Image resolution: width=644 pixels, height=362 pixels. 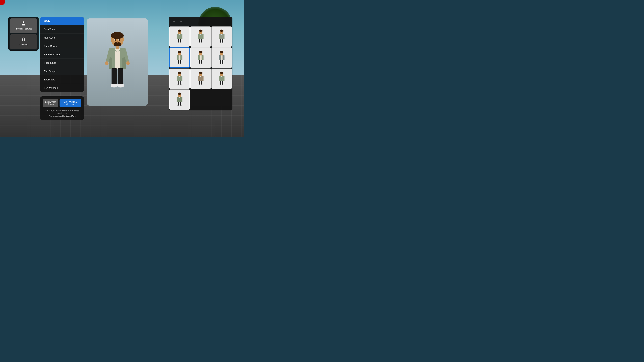 I want to click on physical-features-icon, so click(x=24, y=24).